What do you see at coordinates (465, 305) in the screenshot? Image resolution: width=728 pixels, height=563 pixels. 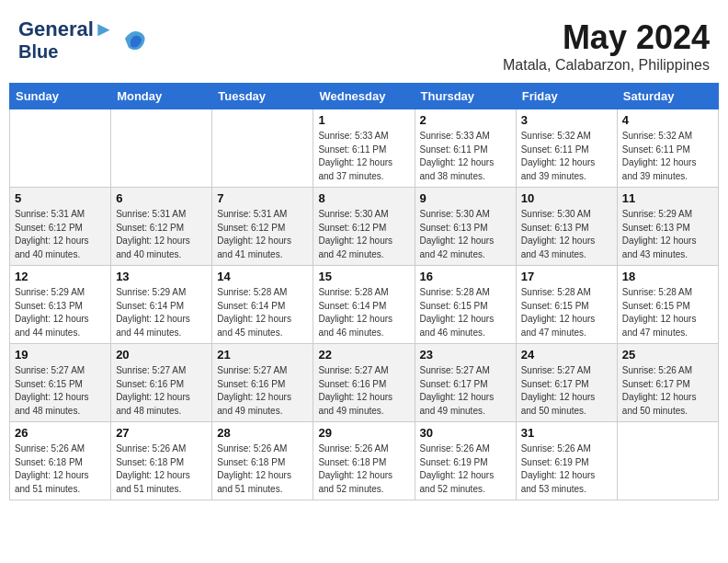 I see `calendar-cell: 16 Sunrise: 5:28 AMSunset: 6:15 PMDaylig…` at bounding box center [465, 305].